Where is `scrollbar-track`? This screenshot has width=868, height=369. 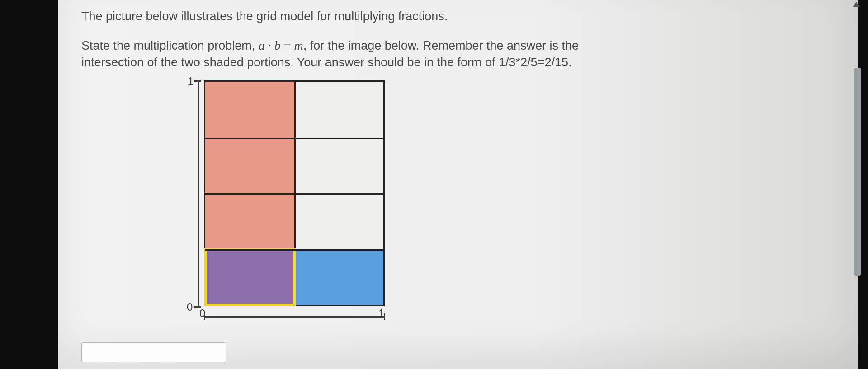
scrollbar-track is located at coordinates (862, 184).